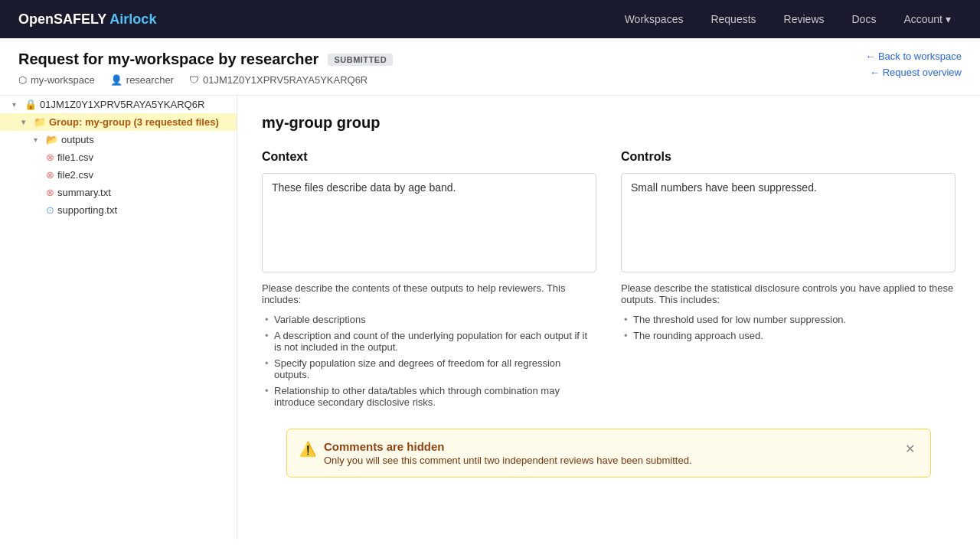  What do you see at coordinates (508, 453) in the screenshot?
I see `alert-text: Comments are hidden Only you will see th…` at bounding box center [508, 453].